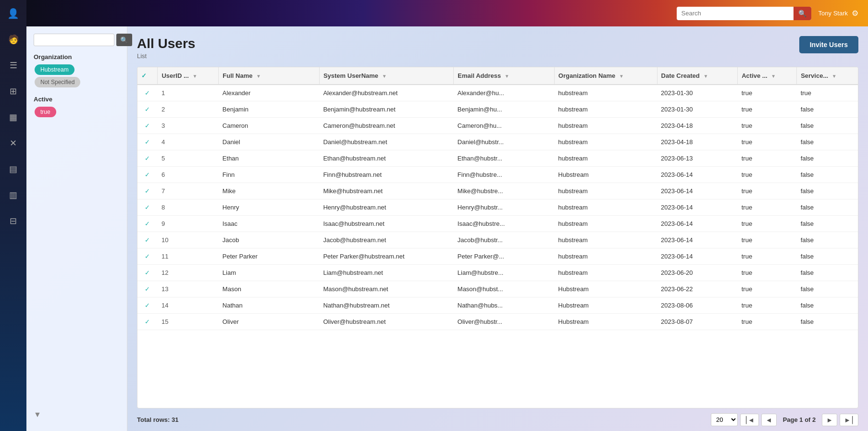 The height and width of the screenshot is (431, 868). Describe the element at coordinates (188, 257) in the screenshot. I see `row-id: 11` at that location.